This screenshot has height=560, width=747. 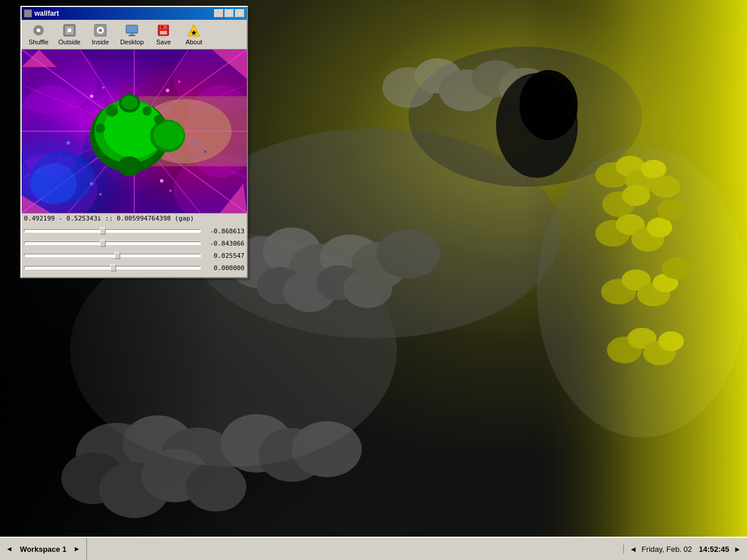 I want to click on slider-value-1: -0.868613, so click(x=223, y=231).